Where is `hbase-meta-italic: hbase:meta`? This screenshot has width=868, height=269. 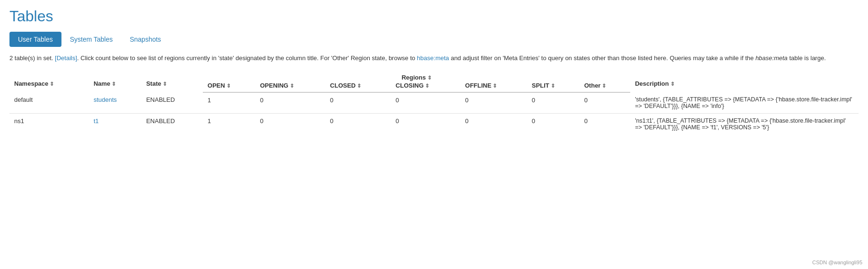 hbase-meta-italic: hbase:meta is located at coordinates (772, 58).